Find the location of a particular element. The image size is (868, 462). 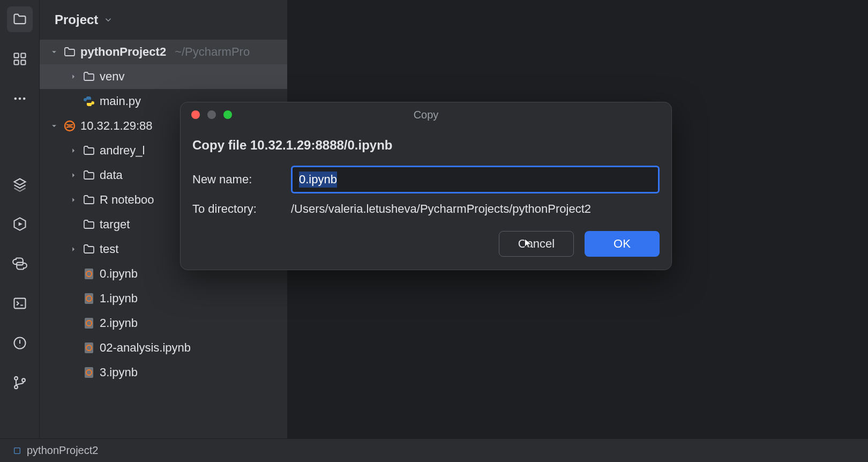

tree-root: pythonProject2 ~/PycharmPro is located at coordinates (163, 52).